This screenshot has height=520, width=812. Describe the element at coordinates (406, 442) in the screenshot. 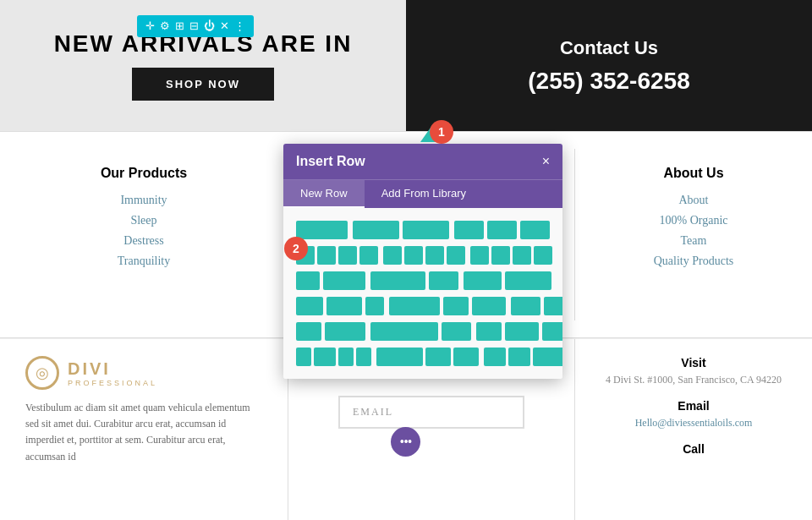

I see `three-dots-icon: •••` at that location.